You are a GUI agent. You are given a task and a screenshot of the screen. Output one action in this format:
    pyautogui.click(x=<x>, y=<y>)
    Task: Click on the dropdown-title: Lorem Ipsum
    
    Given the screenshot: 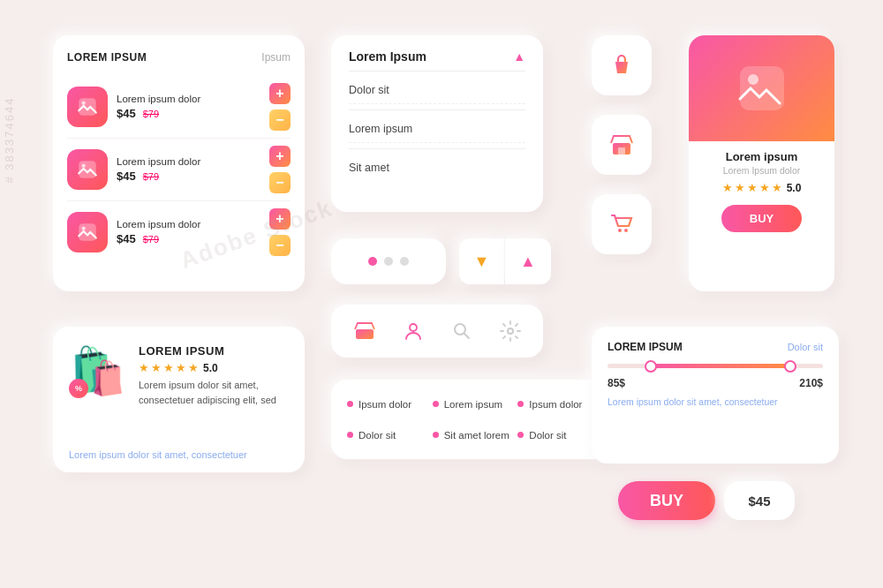 What is the action you would take?
    pyautogui.click(x=388, y=57)
    